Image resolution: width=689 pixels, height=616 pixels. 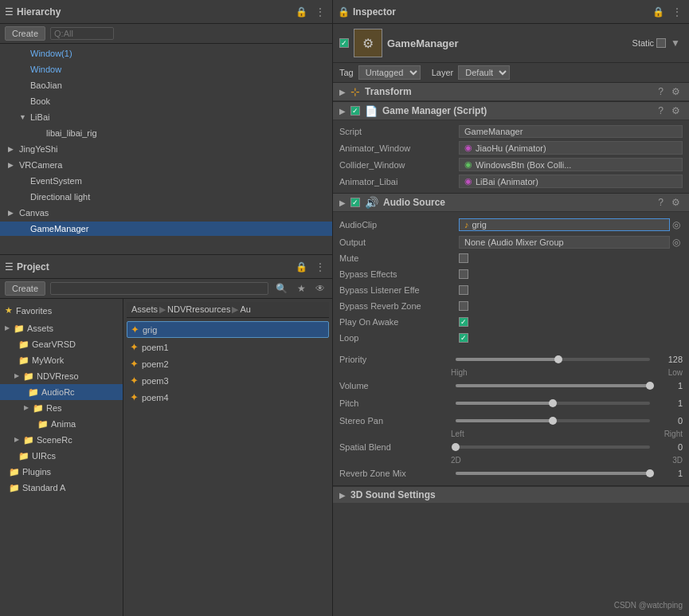 I want to click on output-value-box: None (Audio Mixer Group, so click(x=564, y=242).